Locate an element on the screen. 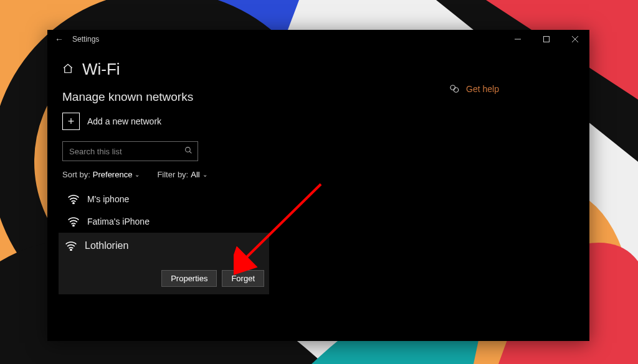 Image resolution: width=638 pixels, height=364 pixels. plus-icon: + is located at coordinates (71, 121).